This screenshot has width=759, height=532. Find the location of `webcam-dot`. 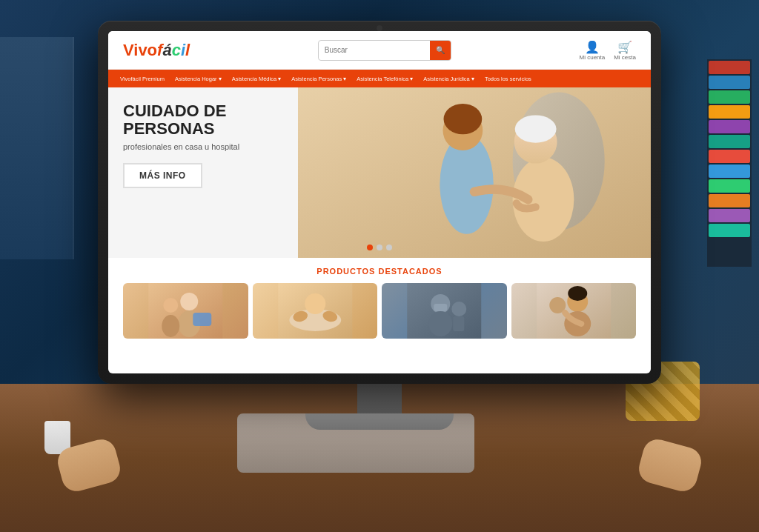

webcam-dot is located at coordinates (380, 28).